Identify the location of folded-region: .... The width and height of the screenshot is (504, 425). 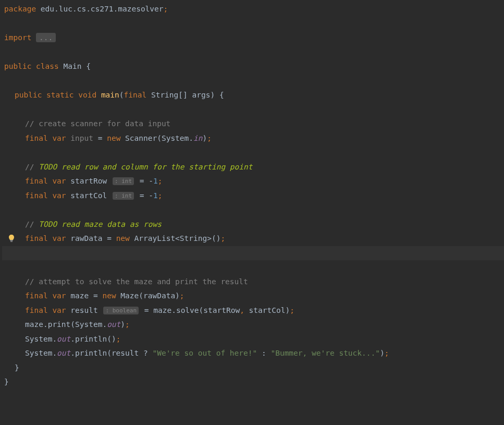
(46, 38).